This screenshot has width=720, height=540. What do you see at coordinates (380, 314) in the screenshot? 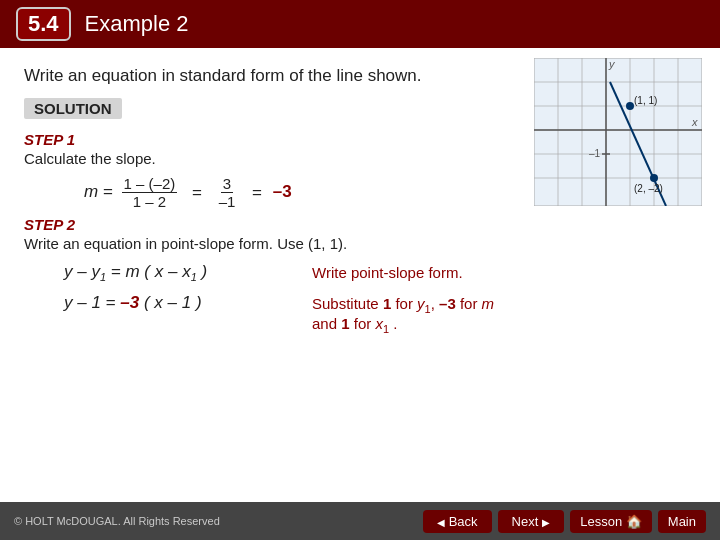
I see `equation-row-2: y – 1 = –3 ( x – 1 ) Substitute 1 for y1…` at bounding box center [380, 314].